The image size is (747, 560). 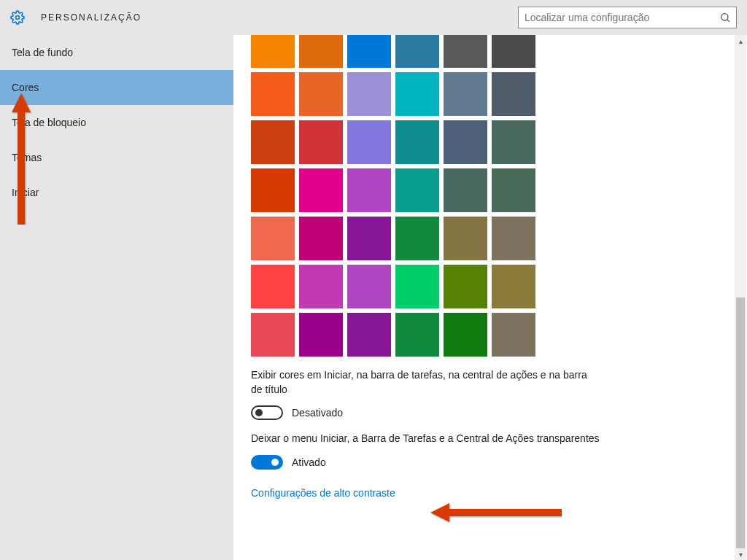 What do you see at coordinates (117, 122) in the screenshot?
I see `sidebar-item-lockscreen: Tela de bloqueio` at bounding box center [117, 122].